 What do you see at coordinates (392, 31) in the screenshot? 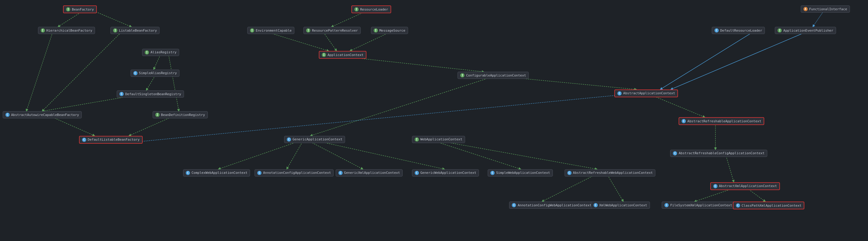
I see `node-label-messagesource: MessageSource` at bounding box center [392, 31].